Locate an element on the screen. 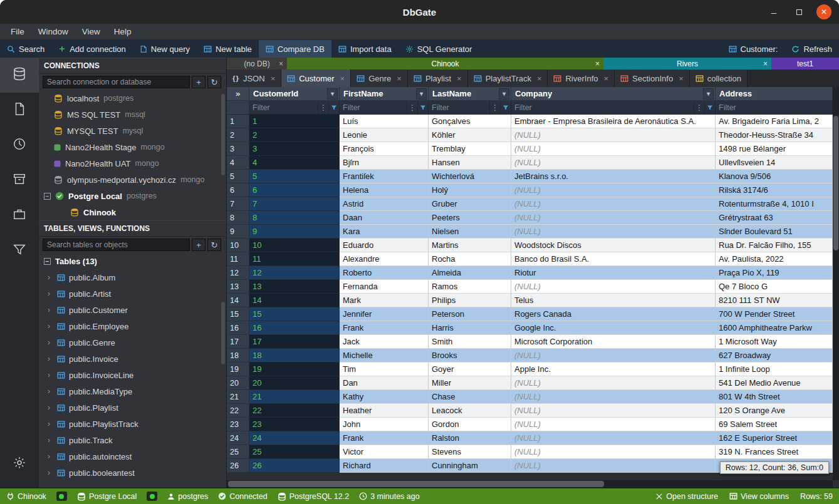 This screenshot has height=504, width=839. tab-sectioninfo: SectionInfo× is located at coordinates (652, 78).